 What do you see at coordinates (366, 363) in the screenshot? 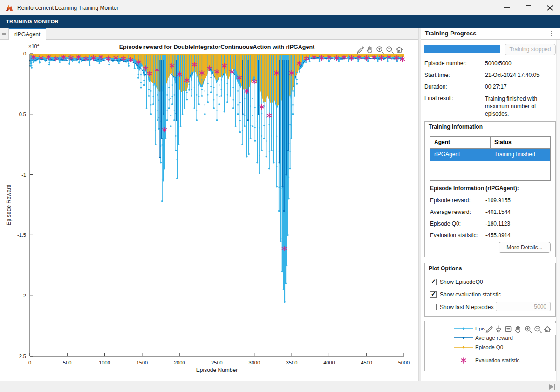
I see `svg-text: 4500` at bounding box center [366, 363].